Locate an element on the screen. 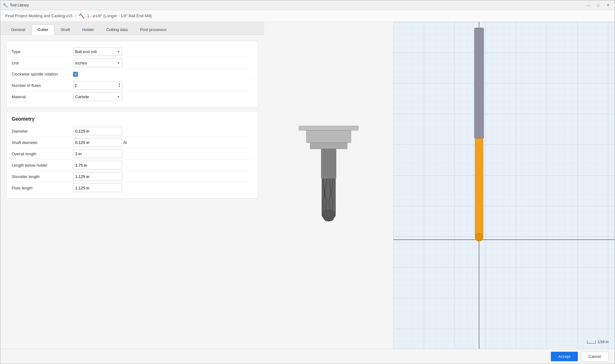 The height and width of the screenshot is (364, 615). minimize-button: — is located at coordinates (588, 5).